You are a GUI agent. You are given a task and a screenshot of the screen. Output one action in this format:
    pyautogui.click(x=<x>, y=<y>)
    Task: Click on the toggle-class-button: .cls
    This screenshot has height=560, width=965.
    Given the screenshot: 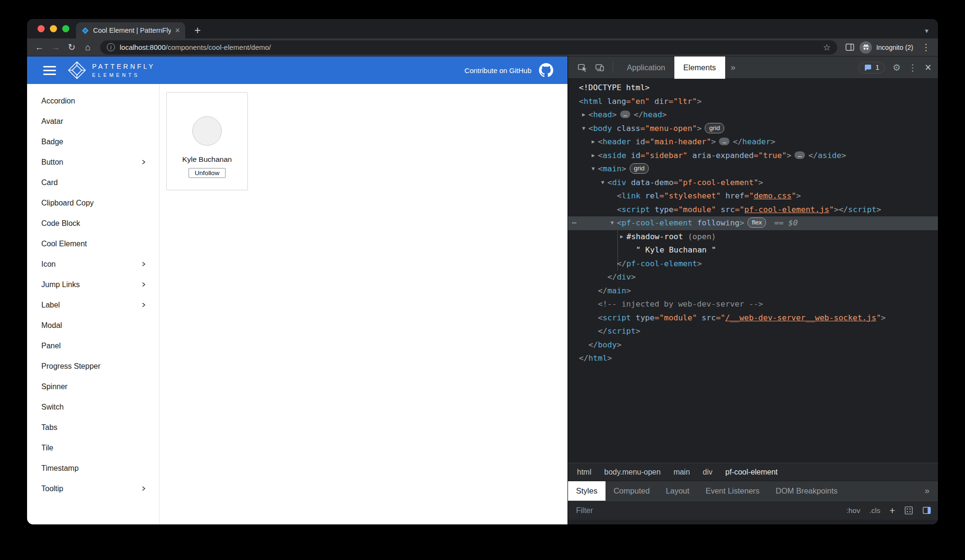 What is the action you would take?
    pyautogui.click(x=875, y=511)
    